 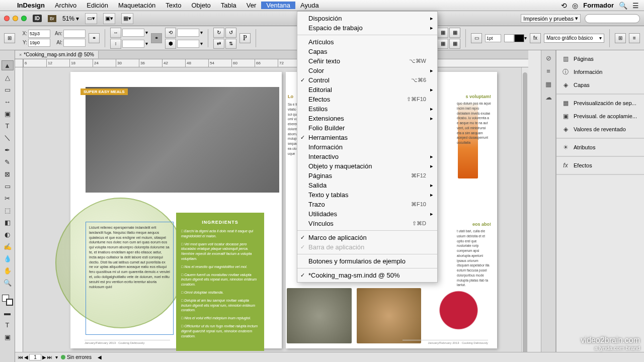 I want to click on w-field, so click(x=74, y=34).